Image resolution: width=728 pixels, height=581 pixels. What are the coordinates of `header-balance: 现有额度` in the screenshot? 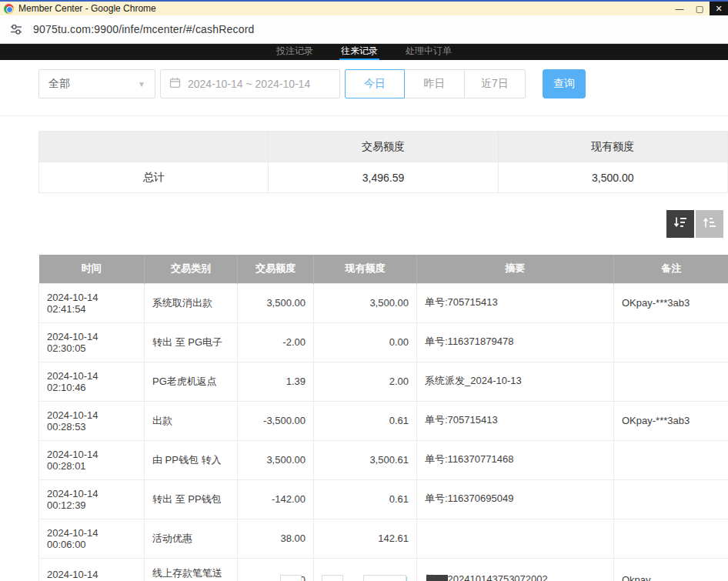 It's located at (366, 269).